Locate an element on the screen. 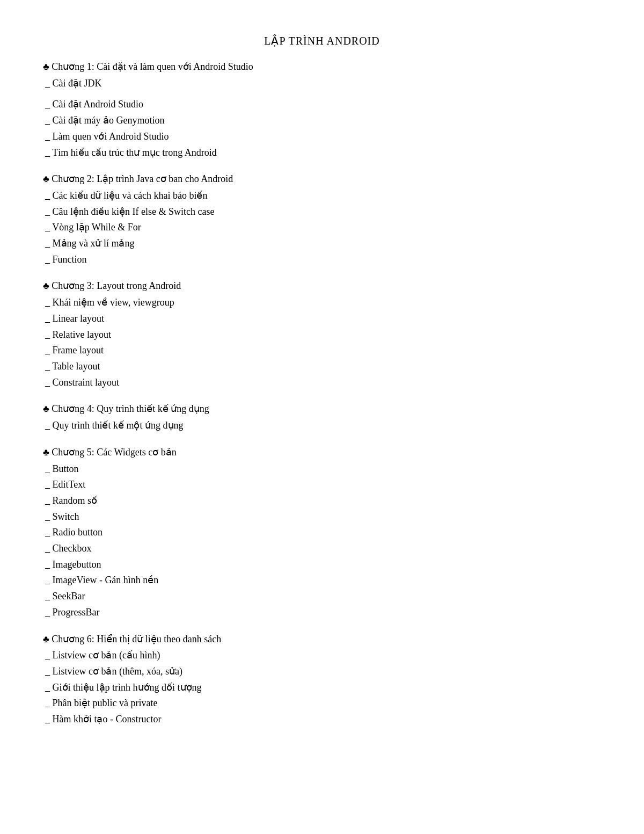 This screenshot has height=834, width=644. chapter-header-4: ♣ Chương 4: Quy trình thiết kế ứng dụng is located at coordinates (322, 409).